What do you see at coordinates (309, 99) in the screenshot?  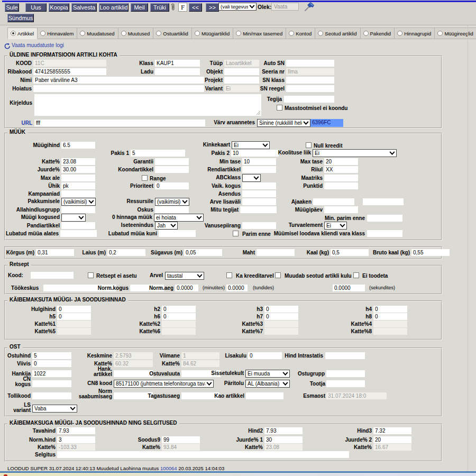 I see `tegija-input` at bounding box center [309, 99].